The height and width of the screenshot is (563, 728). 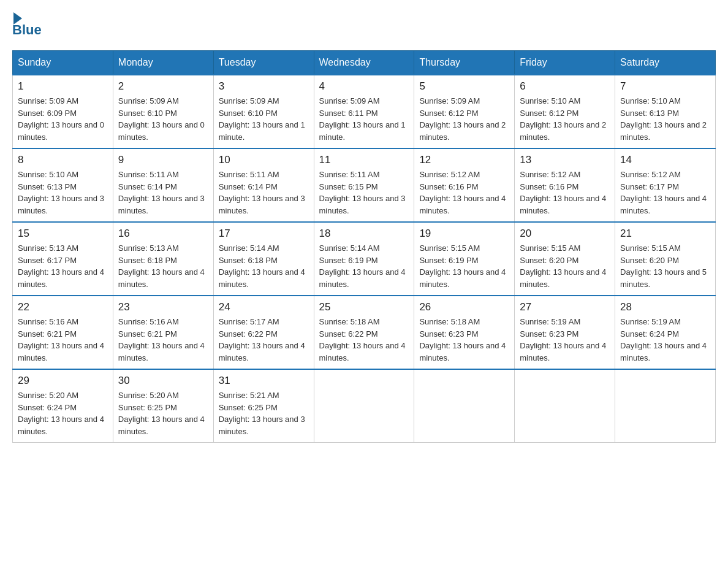 I want to click on day-number: 23, so click(x=163, y=307).